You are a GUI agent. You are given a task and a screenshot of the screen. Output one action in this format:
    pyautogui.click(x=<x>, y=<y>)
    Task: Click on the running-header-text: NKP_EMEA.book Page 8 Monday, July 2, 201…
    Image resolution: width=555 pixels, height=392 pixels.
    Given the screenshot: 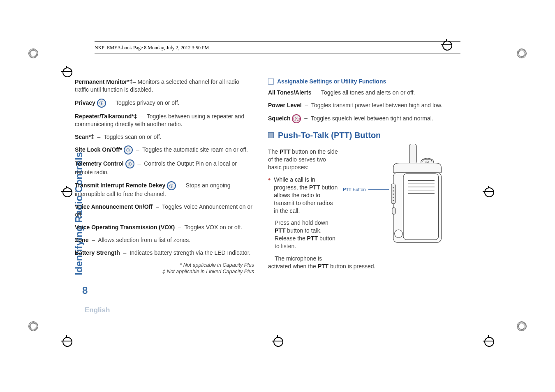 What is the action you would take?
    pyautogui.click(x=152, y=48)
    